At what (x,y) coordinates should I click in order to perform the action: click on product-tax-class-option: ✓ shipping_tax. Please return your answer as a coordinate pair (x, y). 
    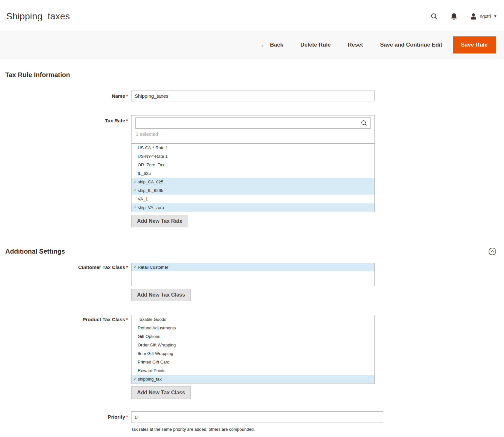
    Looking at the image, I should click on (253, 379).